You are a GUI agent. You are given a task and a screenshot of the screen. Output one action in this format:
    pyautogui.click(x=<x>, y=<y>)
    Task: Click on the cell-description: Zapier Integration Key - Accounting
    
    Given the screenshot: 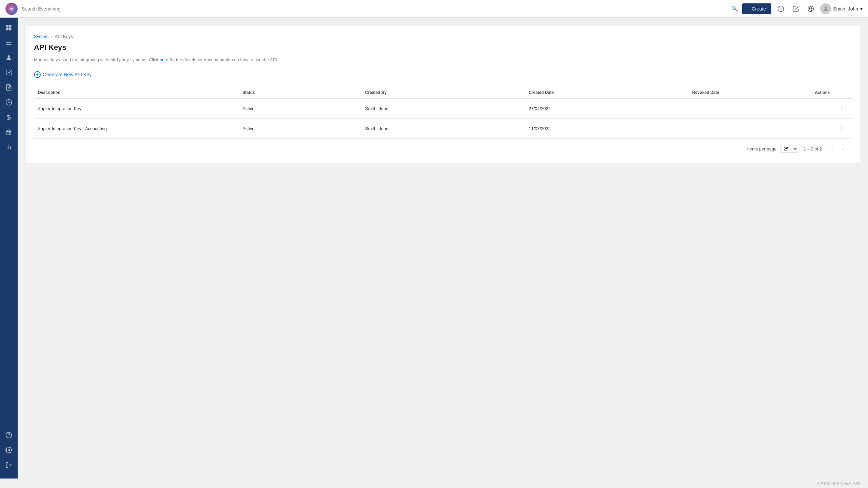 What is the action you would take?
    pyautogui.click(x=136, y=129)
    